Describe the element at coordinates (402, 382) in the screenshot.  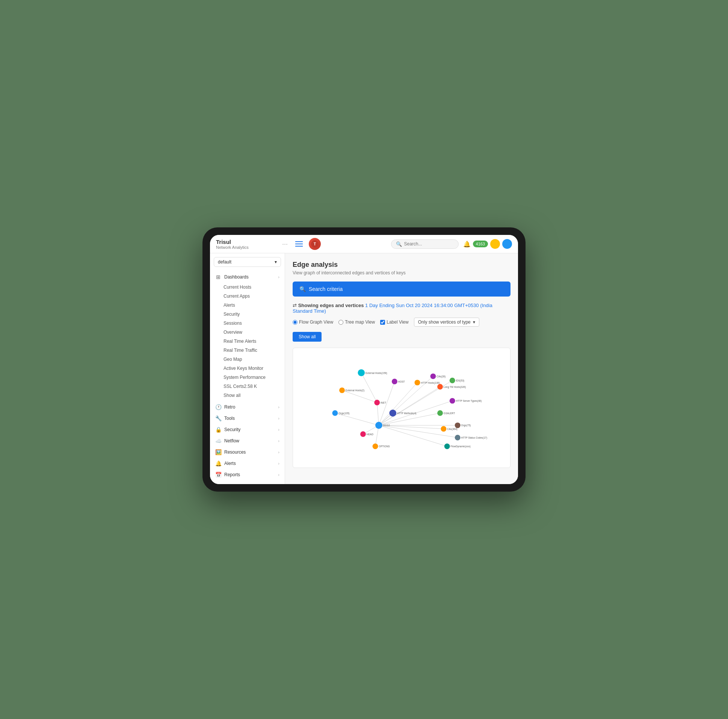
I see `svg-text: HOST` at that location.